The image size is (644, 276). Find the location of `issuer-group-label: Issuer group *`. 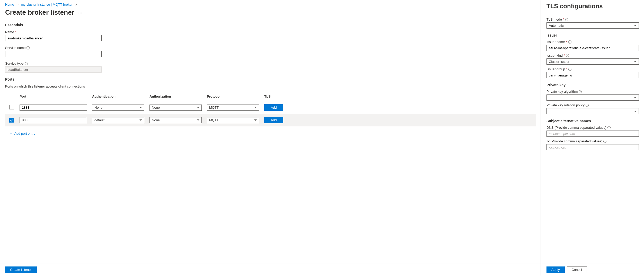

issuer-group-label: Issuer group * is located at coordinates (593, 69).